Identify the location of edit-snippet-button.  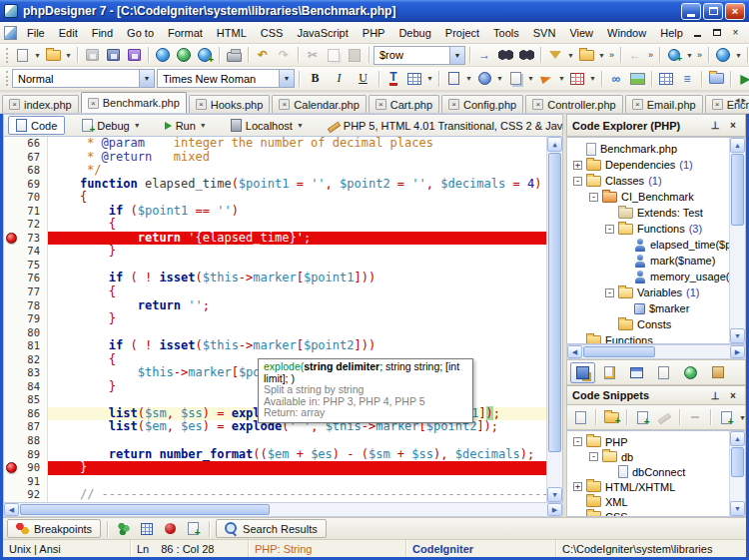
(664, 417).